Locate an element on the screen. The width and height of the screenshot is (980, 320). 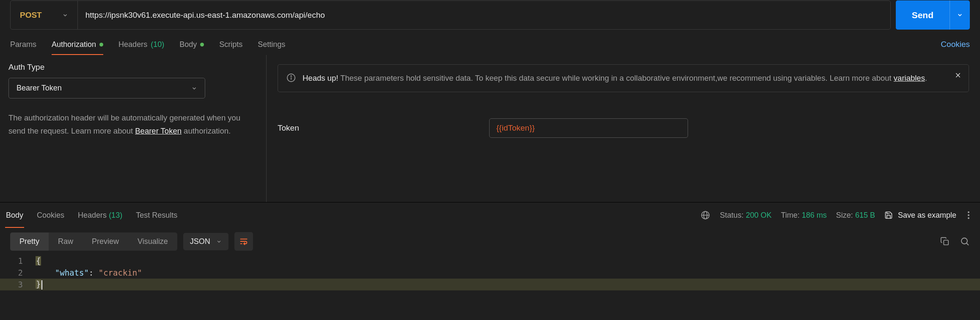
token-label: Token is located at coordinates (383, 128).